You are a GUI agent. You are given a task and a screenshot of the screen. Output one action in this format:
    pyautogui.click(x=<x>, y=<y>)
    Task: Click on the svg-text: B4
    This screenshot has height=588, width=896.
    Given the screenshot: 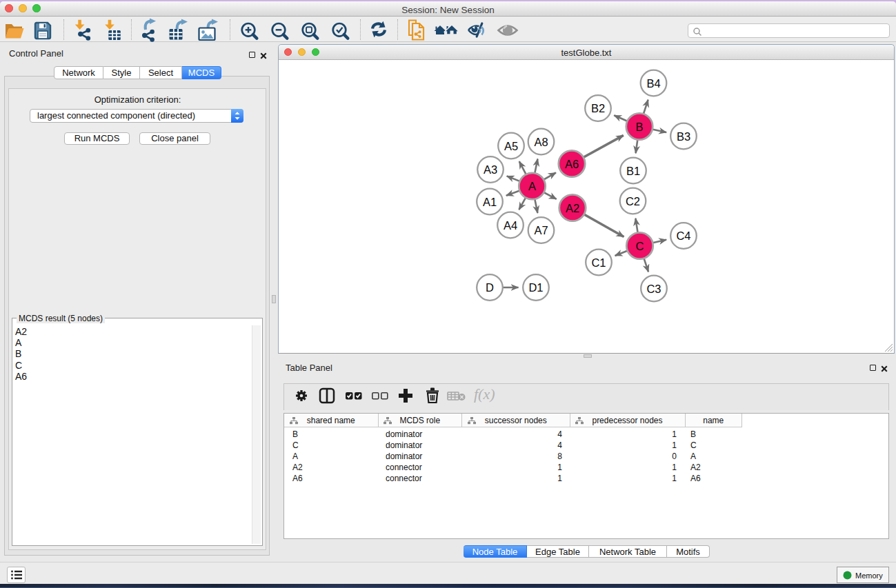 What is the action you would take?
    pyautogui.click(x=653, y=83)
    